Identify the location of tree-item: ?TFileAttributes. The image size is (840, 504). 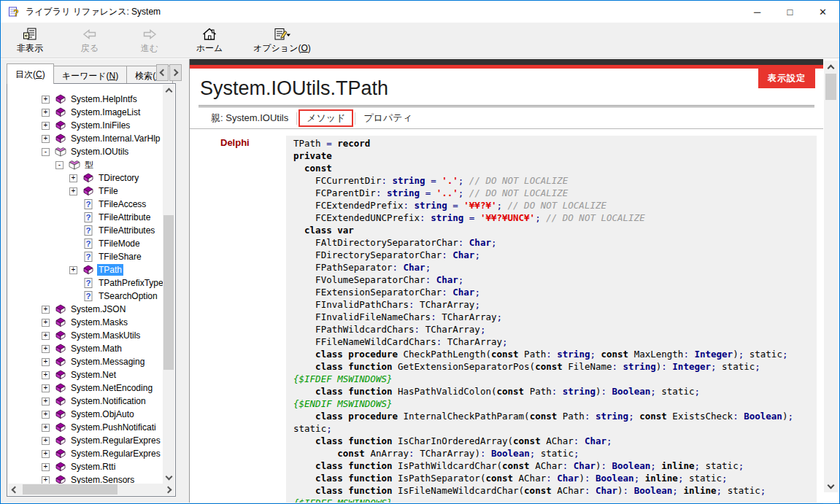
(85, 230).